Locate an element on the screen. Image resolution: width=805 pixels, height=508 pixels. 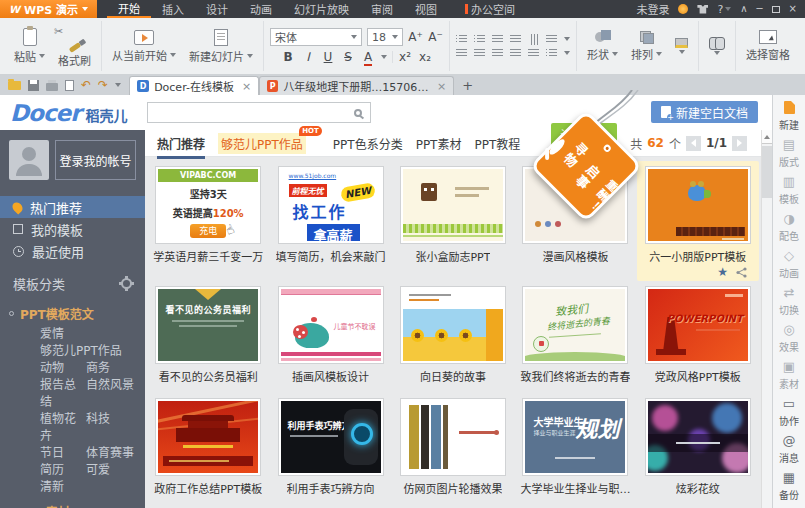
new-tab-button: + is located at coordinates (468, 86).